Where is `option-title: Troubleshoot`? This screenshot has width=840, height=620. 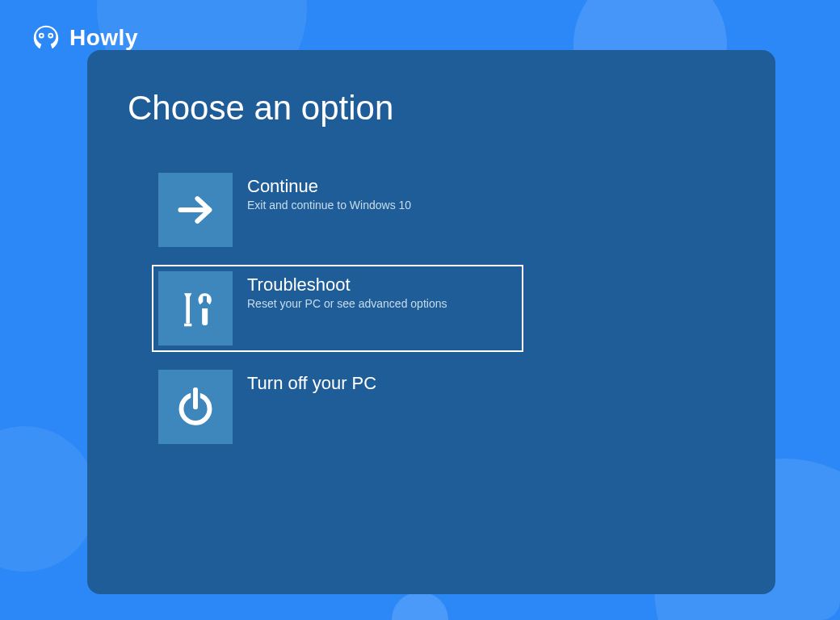
option-title: Troubleshoot is located at coordinates (347, 285).